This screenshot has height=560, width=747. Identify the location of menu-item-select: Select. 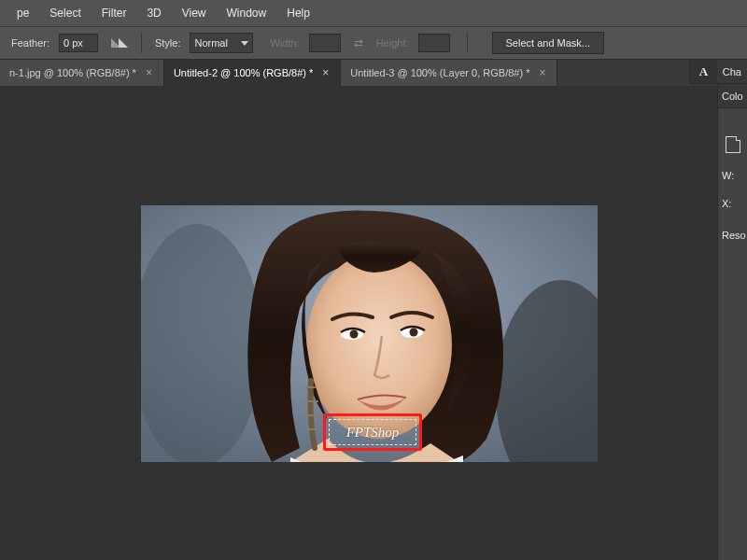
(65, 13).